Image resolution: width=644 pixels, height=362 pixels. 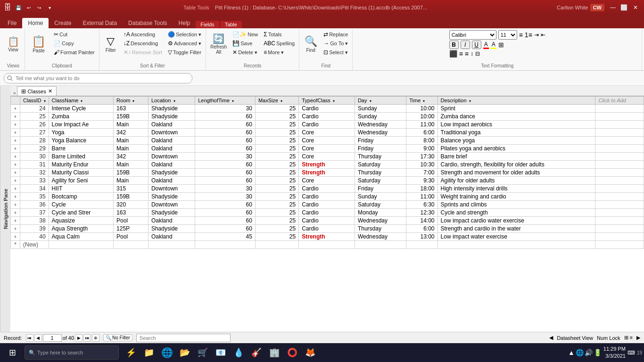 I want to click on col-classid: ClassID ▾, so click(x=35, y=101).